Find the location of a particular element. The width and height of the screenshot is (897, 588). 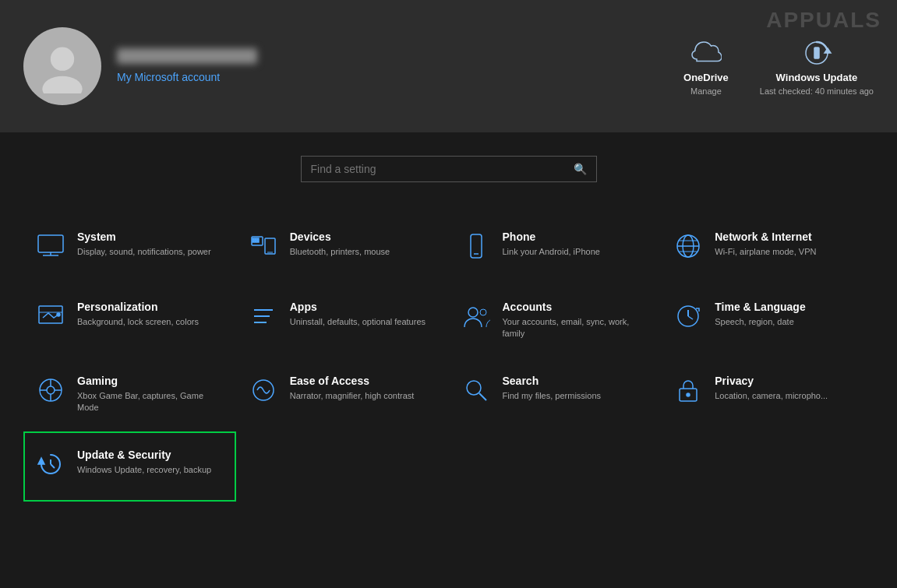

search-icon: 🔍 is located at coordinates (580, 169).